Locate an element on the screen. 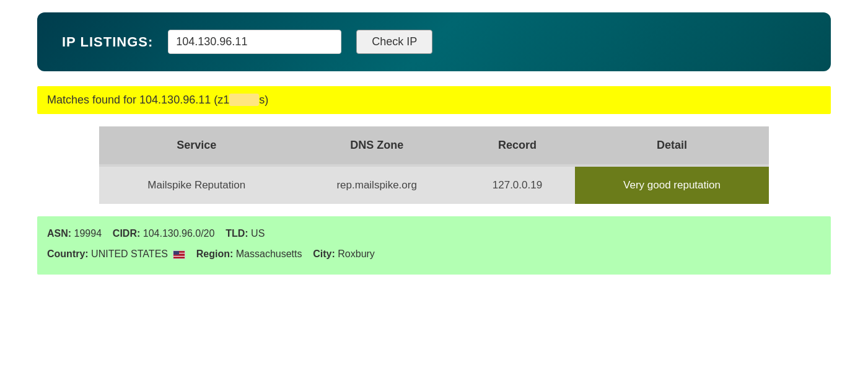 The height and width of the screenshot is (370, 868). info-line-1: ASN: 19994 CIDR: 104.130.96.0/20 TLD: US is located at coordinates (434, 234).